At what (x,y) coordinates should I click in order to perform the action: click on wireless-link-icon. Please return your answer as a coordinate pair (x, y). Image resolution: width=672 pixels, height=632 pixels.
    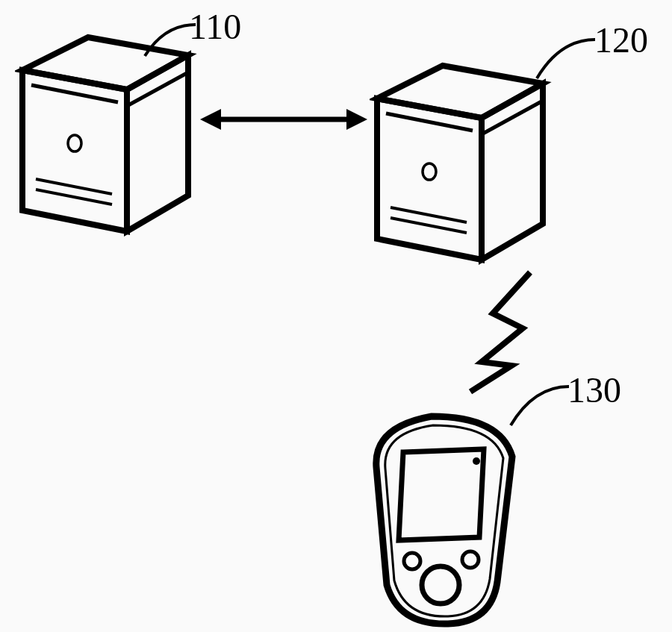
    Looking at the image, I should click on (504, 332).